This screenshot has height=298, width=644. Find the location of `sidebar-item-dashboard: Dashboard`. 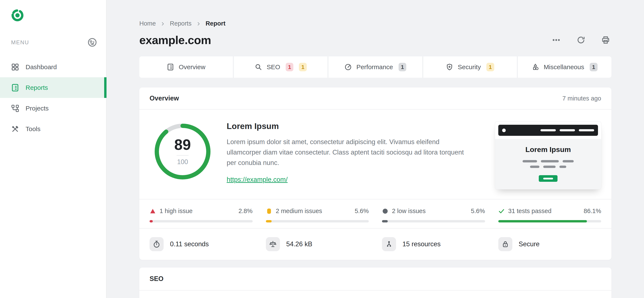

sidebar-item-dashboard: Dashboard is located at coordinates (53, 67).